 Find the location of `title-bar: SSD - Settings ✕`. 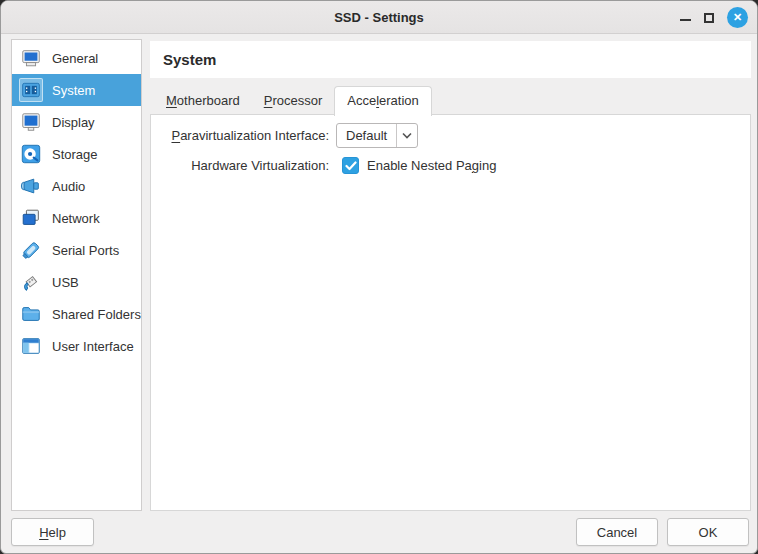

title-bar: SSD - Settings ✕ is located at coordinates (379, 18).